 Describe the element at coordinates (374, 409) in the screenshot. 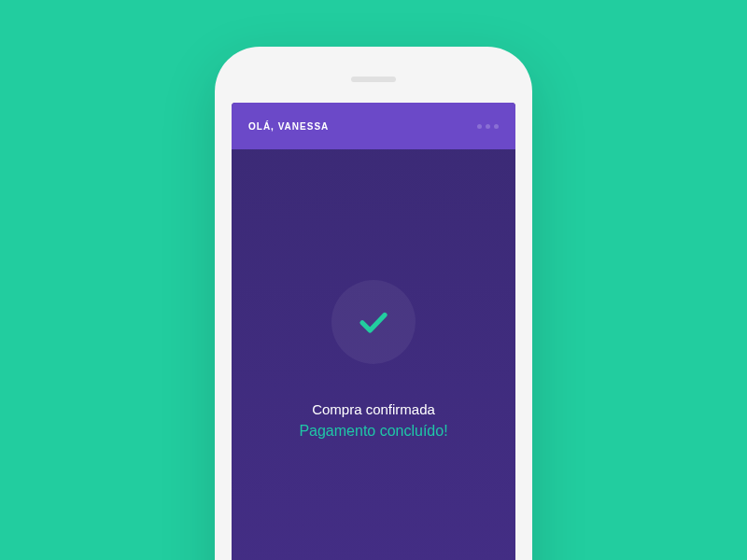

I see `confirmation-title: Compra confirmada` at that location.